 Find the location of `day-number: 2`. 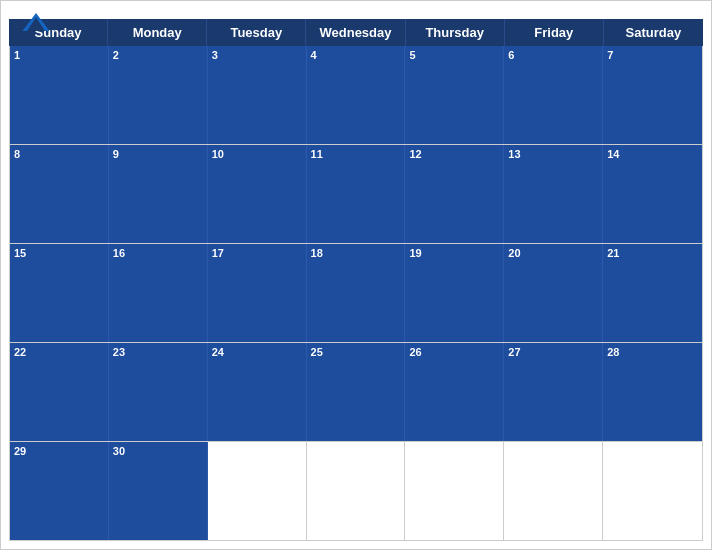

day-number: 2 is located at coordinates (116, 55).